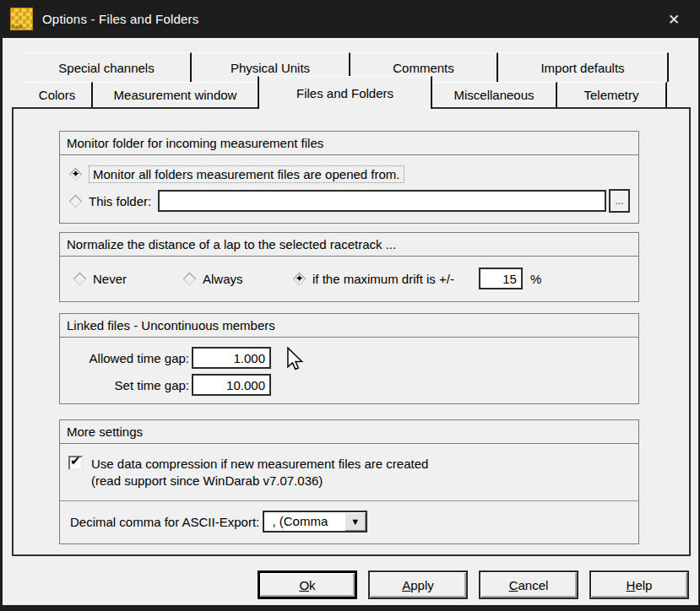 The image size is (700, 611). What do you see at coordinates (350, 143) in the screenshot?
I see `monitor-folder-group-title: Monitor folder for incoming measurement …` at bounding box center [350, 143].